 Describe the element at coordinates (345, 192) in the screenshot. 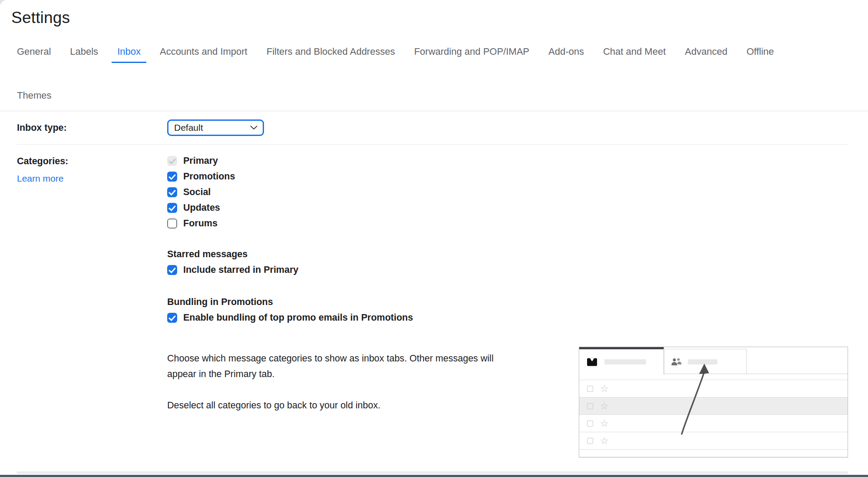

I see `category-row: Social` at that location.